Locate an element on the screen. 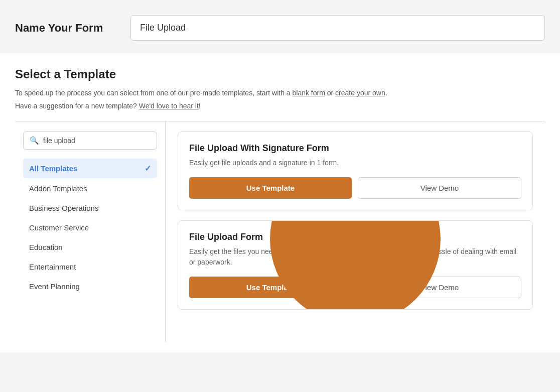 This screenshot has height=392, width=560. card-2-buttons: Use Template View Demo is located at coordinates (355, 287).